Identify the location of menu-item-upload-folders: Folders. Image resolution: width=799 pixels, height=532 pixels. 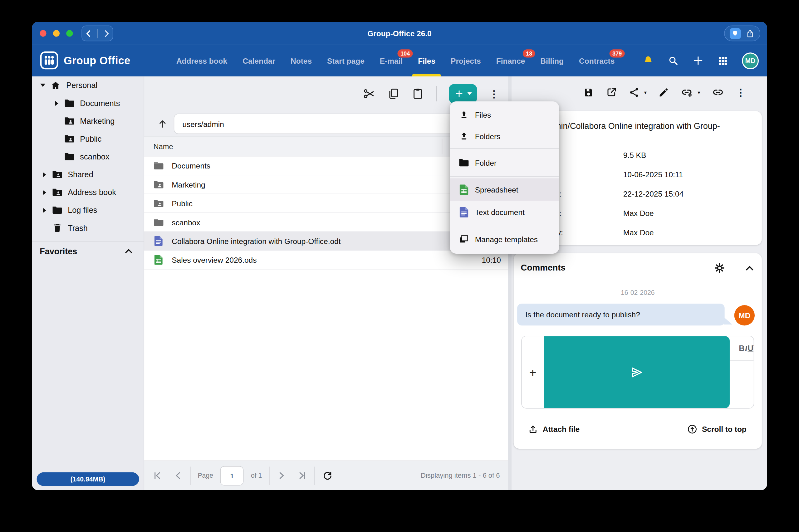
(505, 136).